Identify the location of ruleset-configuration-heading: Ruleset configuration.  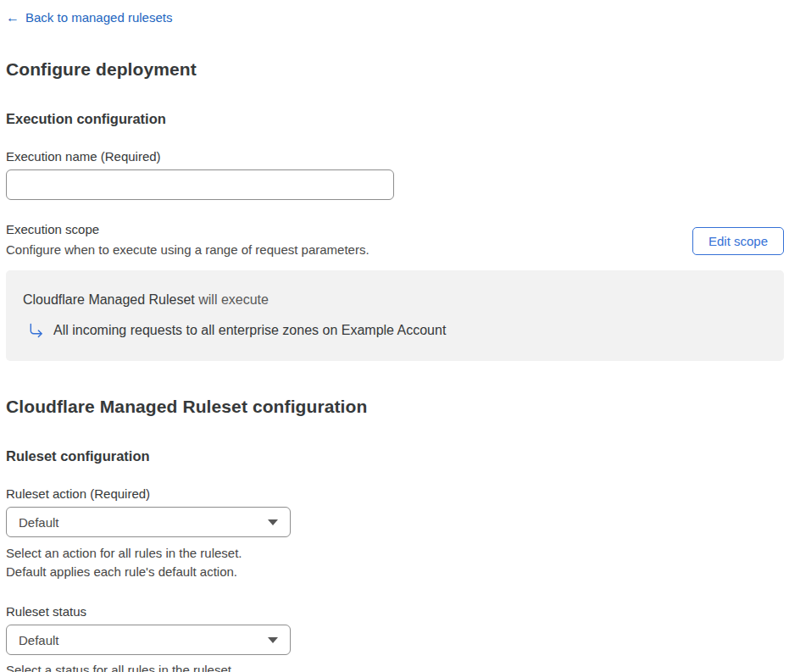
(395, 456).